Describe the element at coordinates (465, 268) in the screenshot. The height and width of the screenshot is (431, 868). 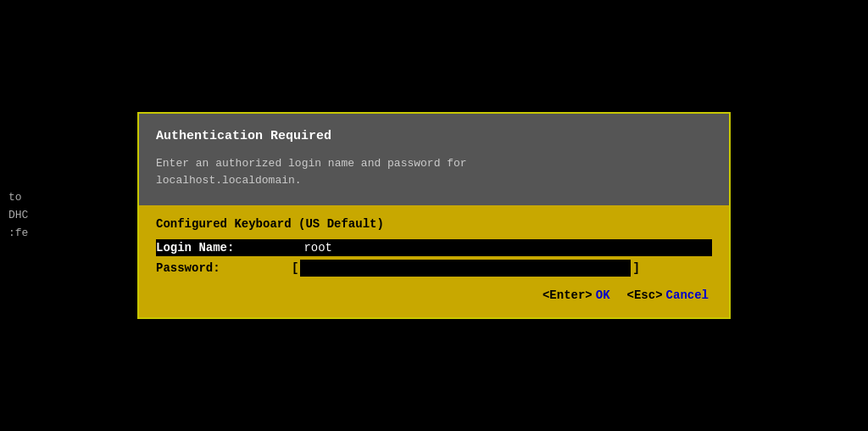
I see `password-input` at that location.